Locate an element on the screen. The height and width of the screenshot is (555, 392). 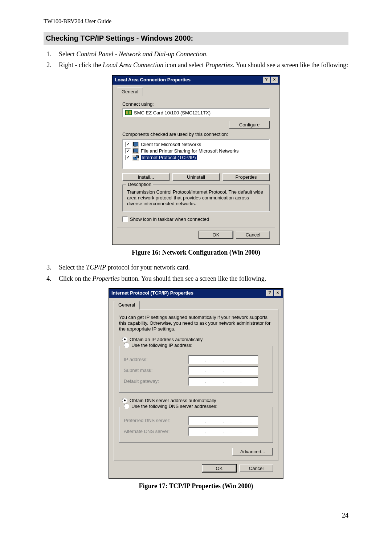
figure-17-caption: Figure 17: TCP/IP Properties (Win 2000) is located at coordinates (196, 486).